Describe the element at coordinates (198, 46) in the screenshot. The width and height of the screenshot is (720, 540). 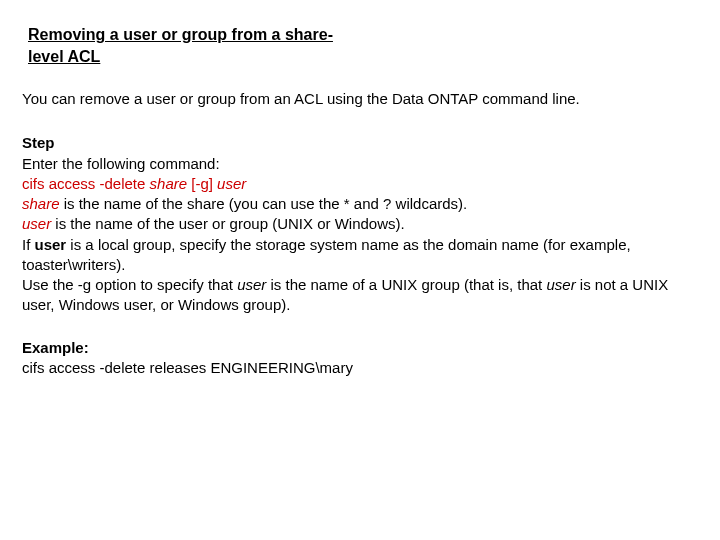
I see `page-title: Removing a user or group from a share-le…` at that location.